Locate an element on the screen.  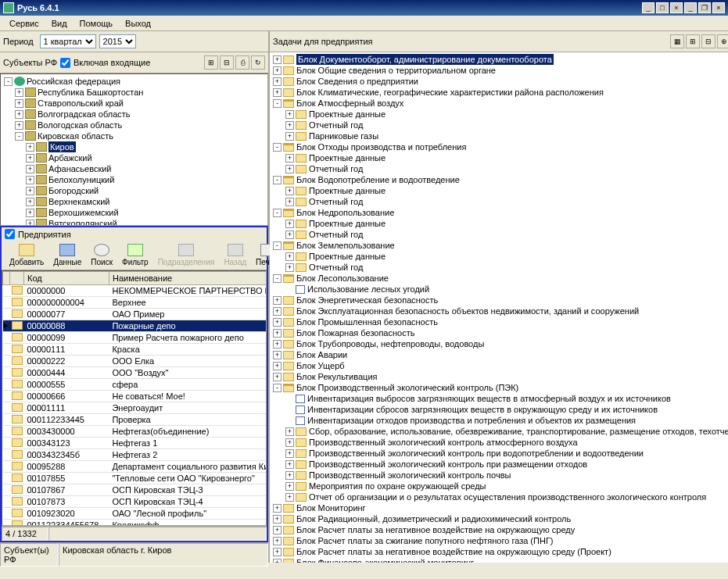
task-node: +Проектные данные is located at coordinates (500, 158).